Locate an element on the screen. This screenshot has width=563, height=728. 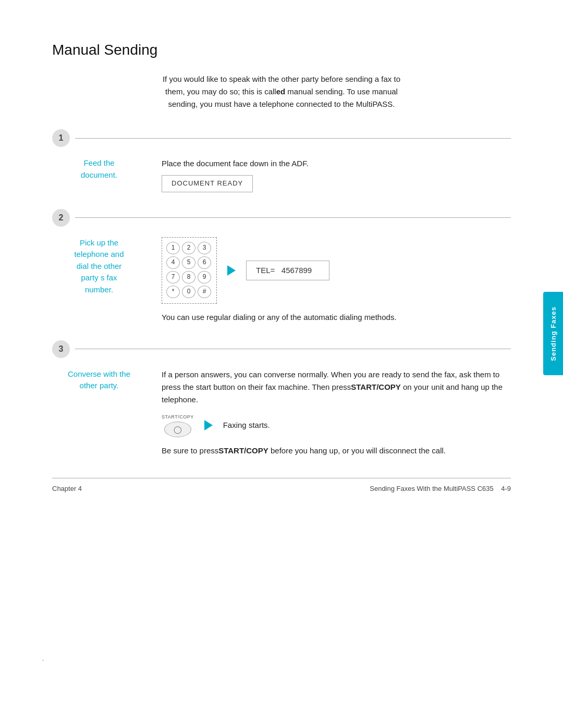
side-tab-label: Sending Faxes is located at coordinates (554, 334).